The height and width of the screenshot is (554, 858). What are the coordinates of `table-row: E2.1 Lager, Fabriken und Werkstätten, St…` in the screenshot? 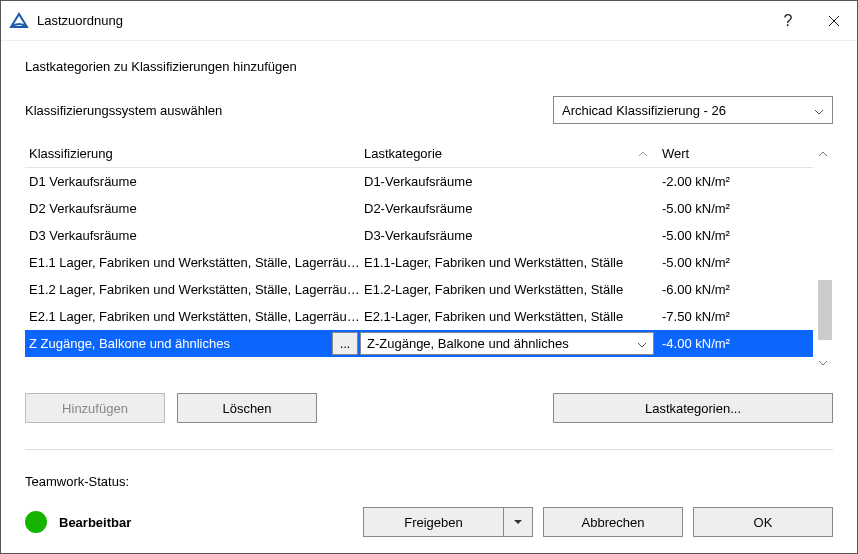 It's located at (419, 316).